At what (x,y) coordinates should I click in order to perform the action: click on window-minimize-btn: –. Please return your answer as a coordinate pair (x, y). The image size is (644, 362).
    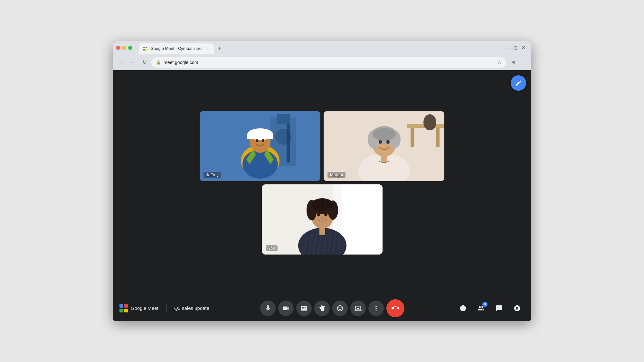
    Looking at the image, I should click on (124, 48).